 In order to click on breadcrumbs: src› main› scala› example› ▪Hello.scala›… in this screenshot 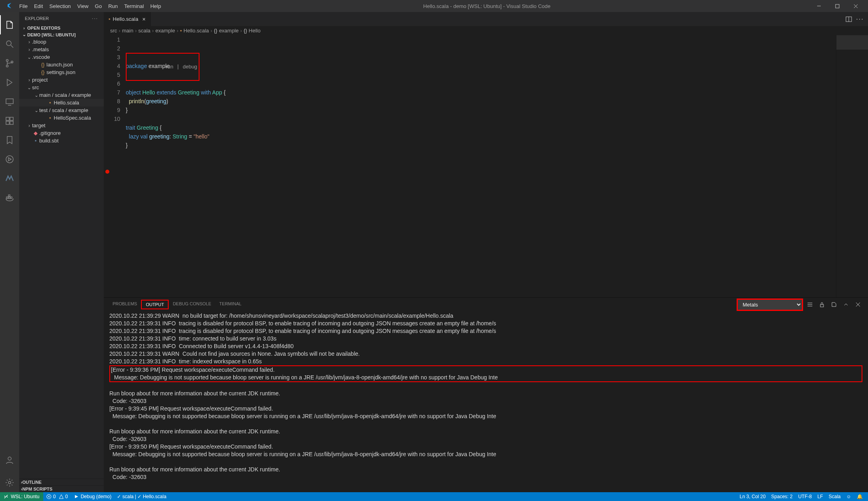, I will do `click(486, 30)`.